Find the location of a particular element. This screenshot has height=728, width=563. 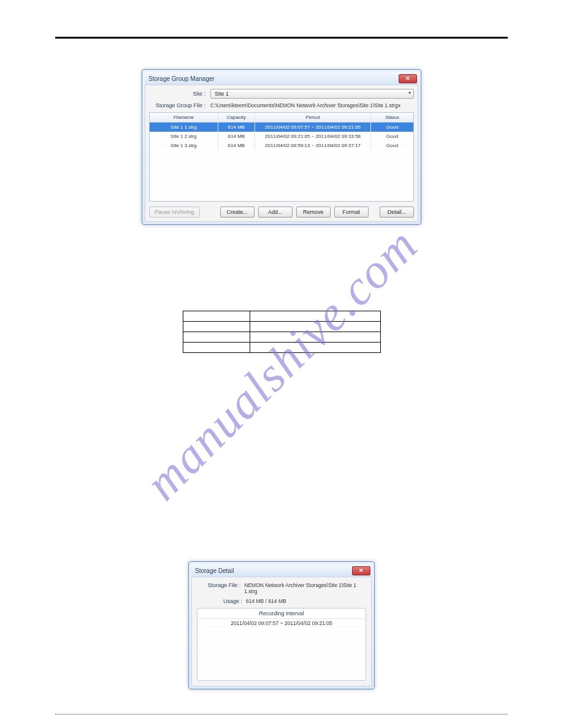

pause-archiving-button: Pause Archiving is located at coordinates (174, 212).